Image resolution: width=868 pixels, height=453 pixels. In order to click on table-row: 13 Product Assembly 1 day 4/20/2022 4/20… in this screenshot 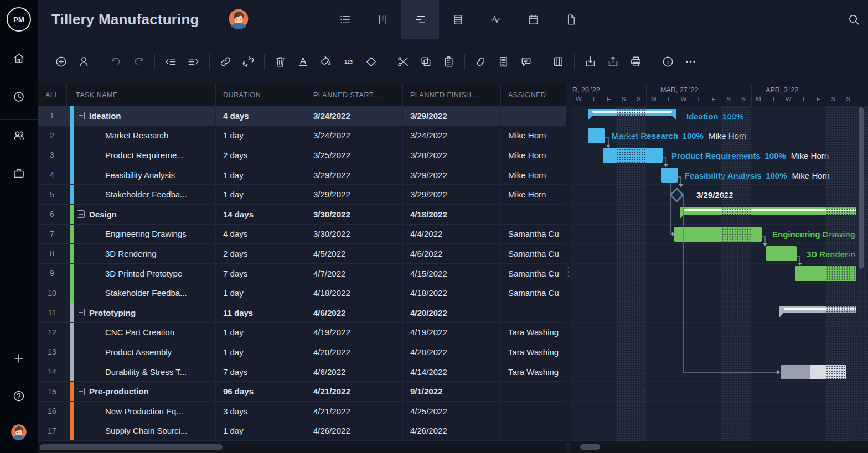, I will do `click(302, 352)`.